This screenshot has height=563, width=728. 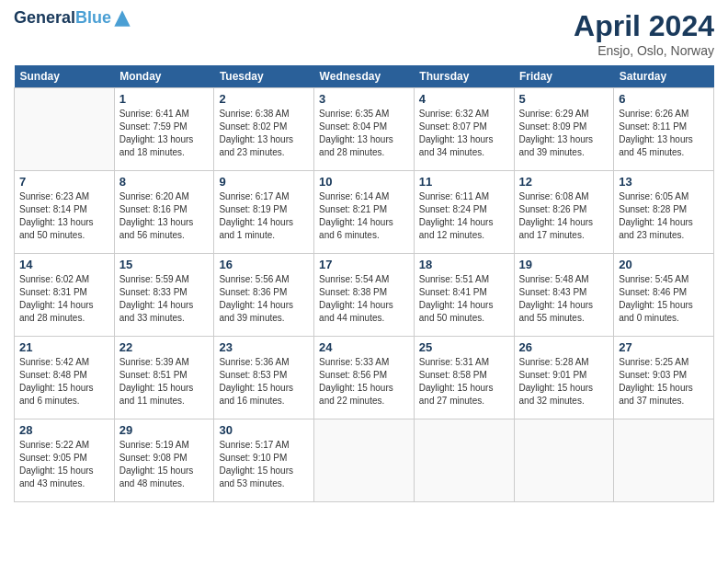 What do you see at coordinates (664, 299) in the screenshot?
I see `day-detail: Sunrise: 5:45 AM Sunset: 8:46 PM Dayligh…` at bounding box center [664, 299].